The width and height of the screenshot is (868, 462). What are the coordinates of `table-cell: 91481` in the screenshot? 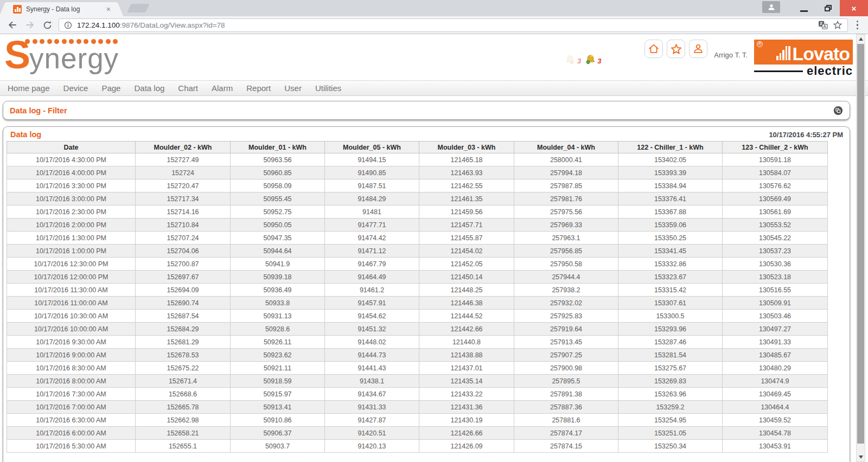 It's located at (372, 212).